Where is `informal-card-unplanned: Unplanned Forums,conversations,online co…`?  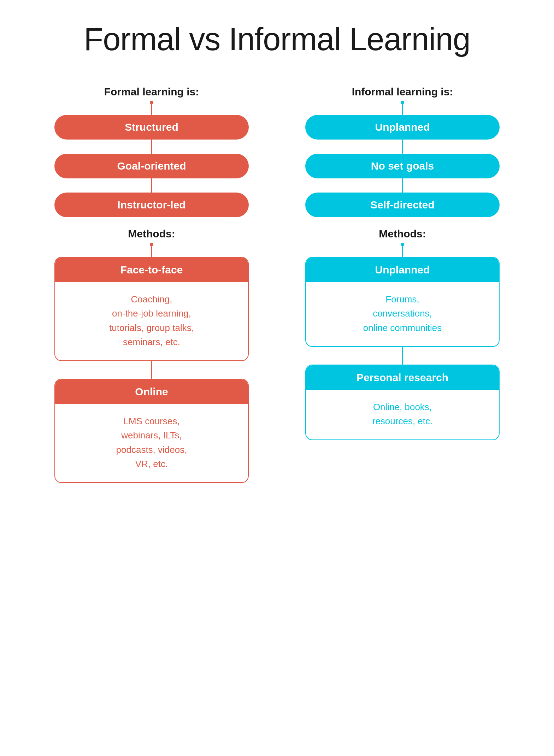 informal-card-unplanned: Unplanned Forums,conversations,online co… is located at coordinates (402, 302).